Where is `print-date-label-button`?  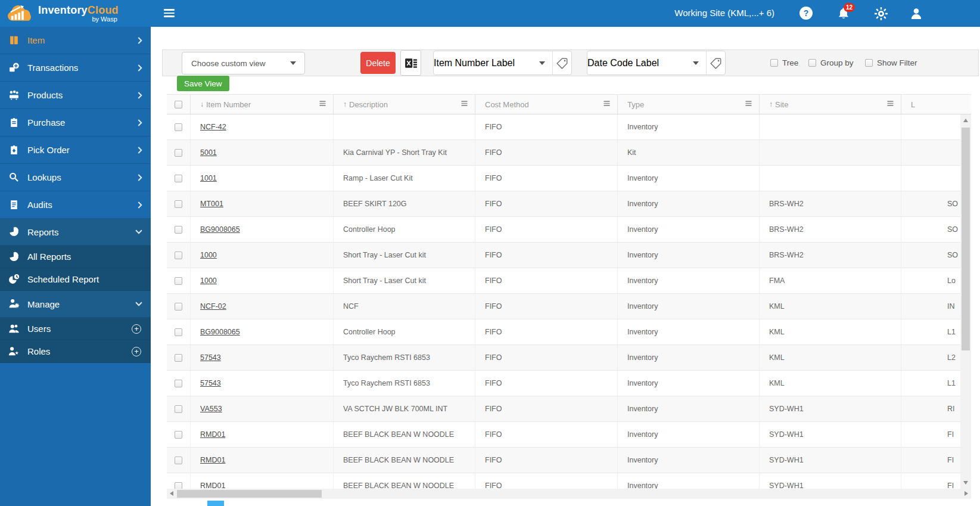
print-date-label-button is located at coordinates (716, 63).